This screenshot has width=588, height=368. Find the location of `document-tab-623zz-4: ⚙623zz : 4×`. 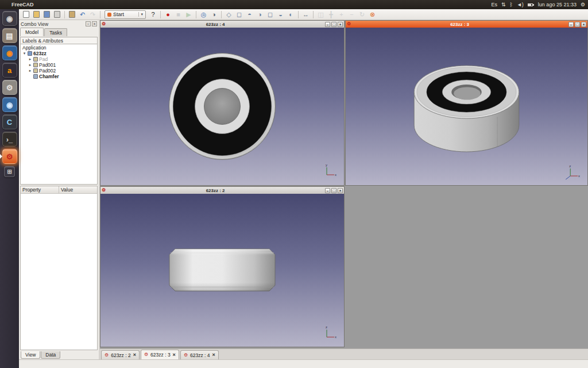

document-tab-623zz-4: ⚙623zz : 4× is located at coordinates (200, 355).